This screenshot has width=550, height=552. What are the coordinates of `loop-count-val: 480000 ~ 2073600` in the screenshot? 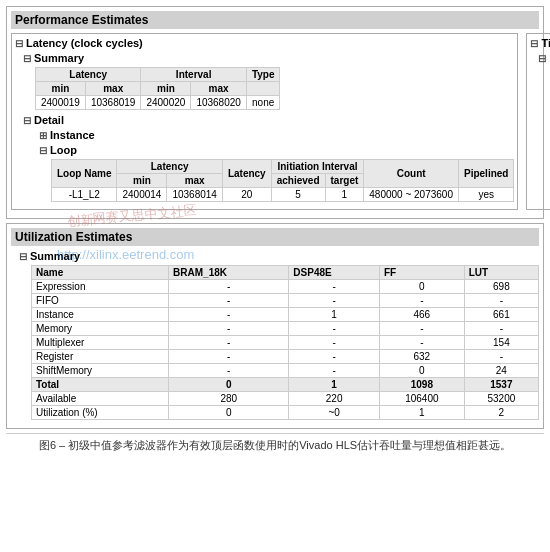 It's located at (412, 195).